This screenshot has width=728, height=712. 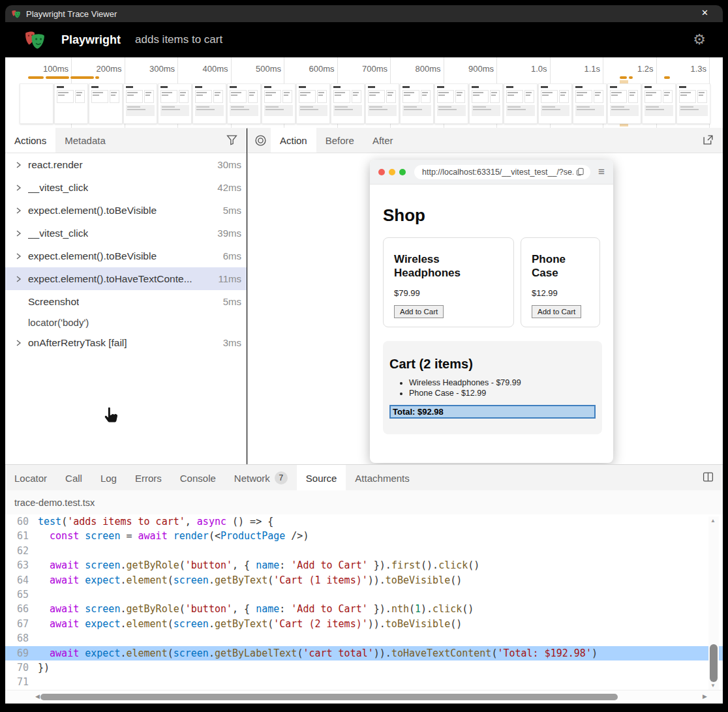 What do you see at coordinates (93, 256) in the screenshot?
I see `action-name: expect.element().toBeVisible` at bounding box center [93, 256].